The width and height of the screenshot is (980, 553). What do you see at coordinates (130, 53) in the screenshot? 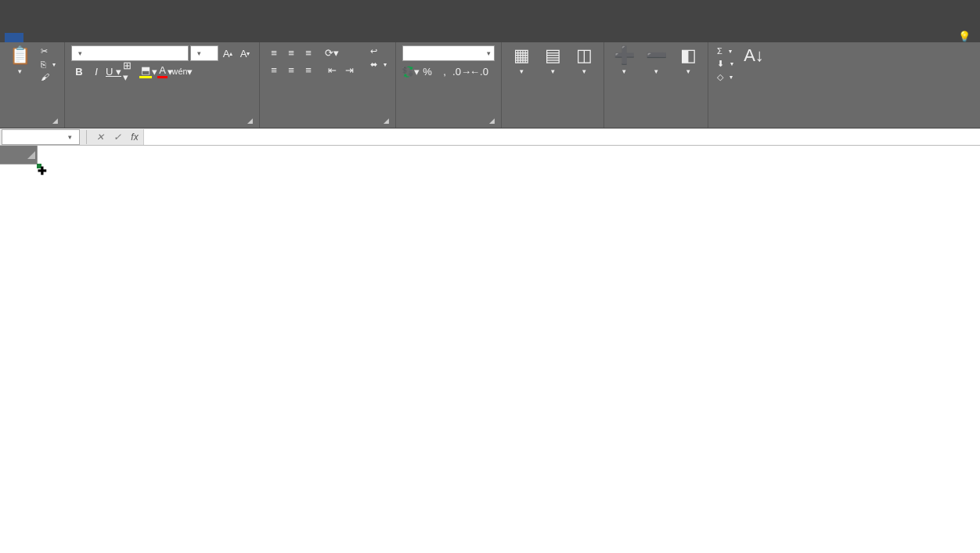
I see `font-name-combo: ▾` at bounding box center [130, 53].